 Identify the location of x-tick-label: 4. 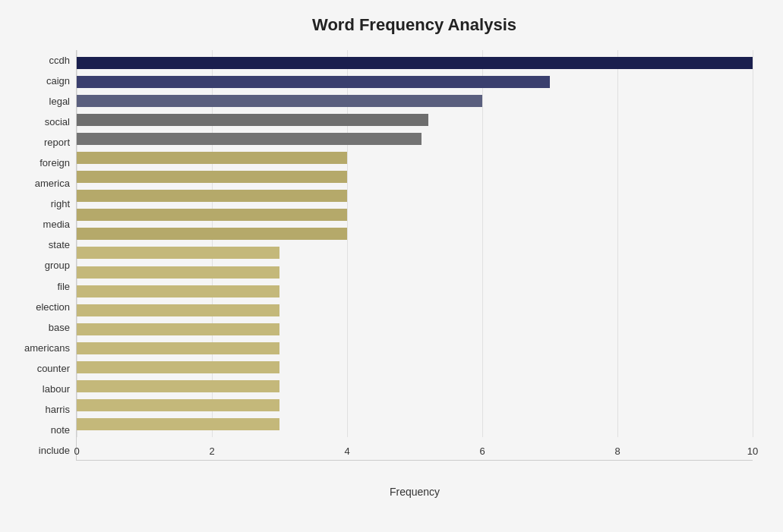
(346, 451).